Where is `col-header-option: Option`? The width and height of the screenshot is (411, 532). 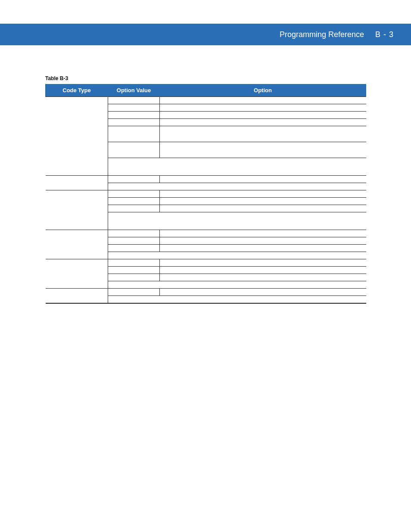 col-header-option: Option is located at coordinates (263, 90).